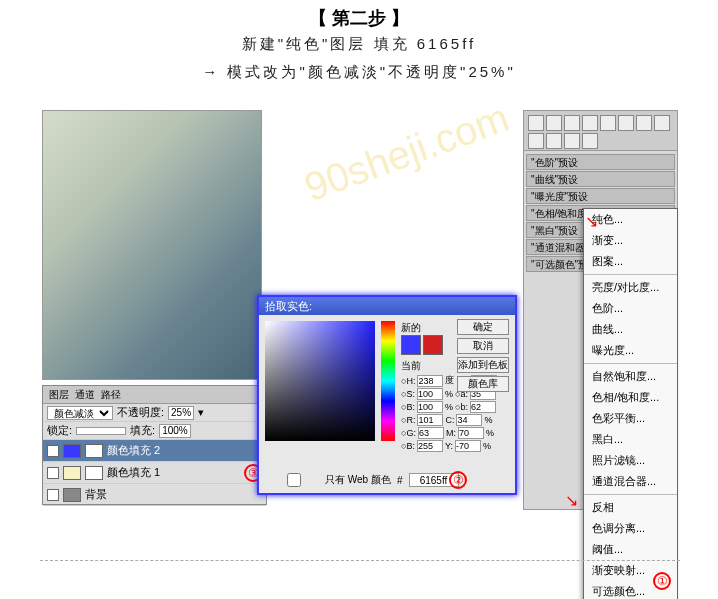 This screenshot has height=599, width=718. Describe the element at coordinates (433, 345) in the screenshot. I see `current-color-swatch` at that location.